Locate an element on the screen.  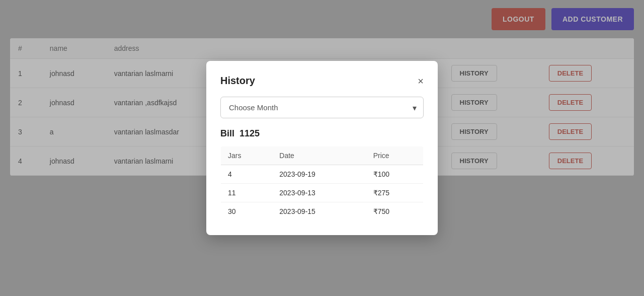
month-select-wrapper: Choose Month September 2023 August 2023 … is located at coordinates (322, 108).